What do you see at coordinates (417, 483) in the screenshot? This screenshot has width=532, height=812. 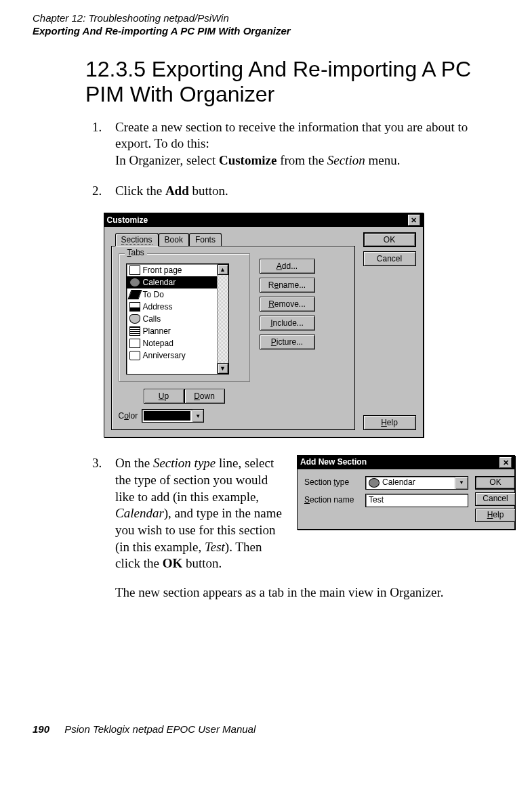 I see `section-type-combo: Calendar ▼` at bounding box center [417, 483].